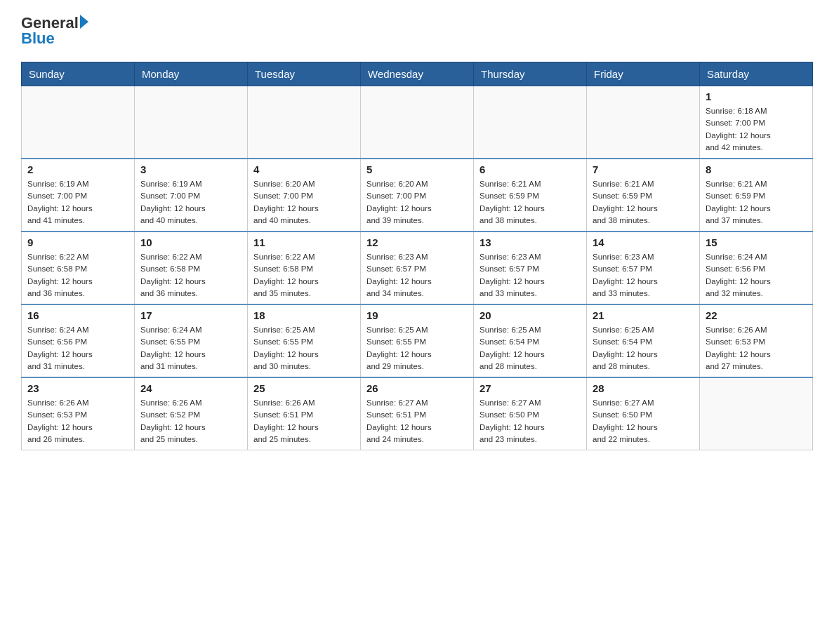  What do you see at coordinates (643, 268) in the screenshot?
I see `calendar-cell: 14Sunrise: 6:23 AMSunset: 6:57 PMDayligh…` at bounding box center [643, 268].